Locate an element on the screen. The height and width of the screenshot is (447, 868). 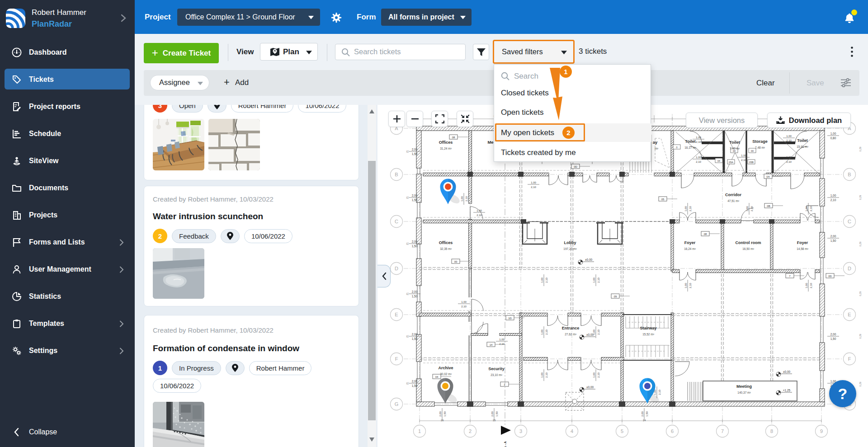
svg-text: ±0,00 is located at coordinates (787, 372).